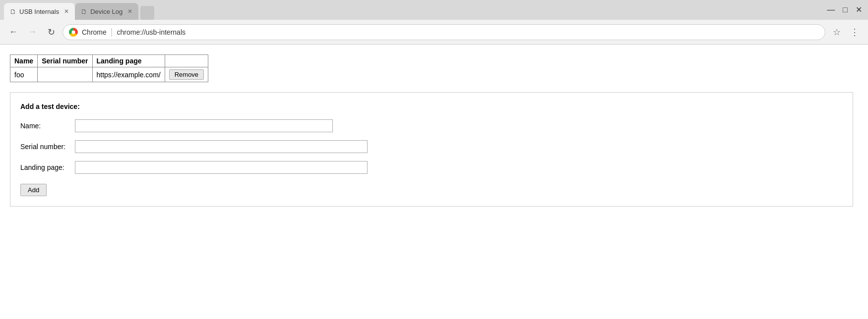 The height and width of the screenshot is (319, 868). I want to click on forward-button: →, so click(32, 32).